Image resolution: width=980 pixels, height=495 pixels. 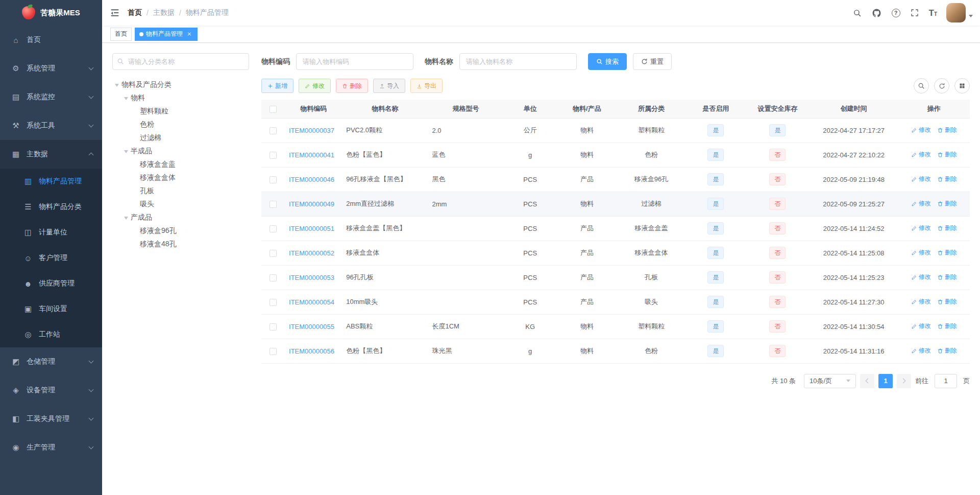 I want to click on tree-node: 吸头, so click(x=181, y=204).